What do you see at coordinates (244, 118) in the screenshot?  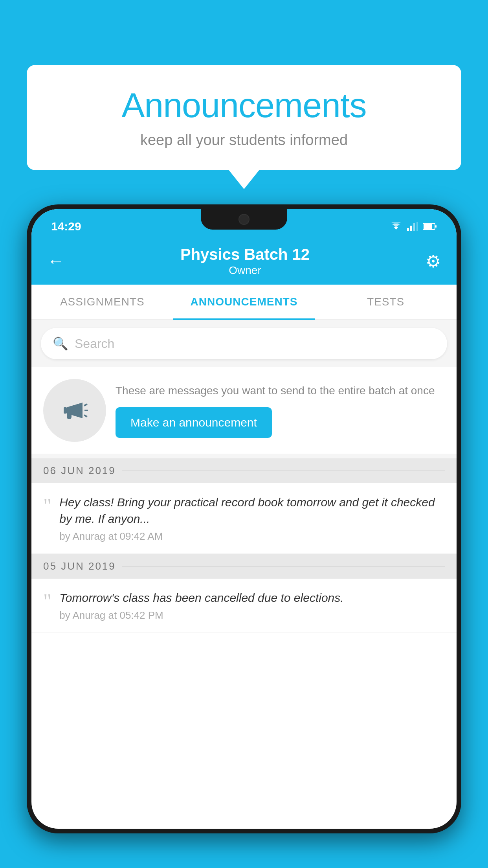 I see `speech-bubble-container: Announcements keep all your students inf…` at bounding box center [244, 118].